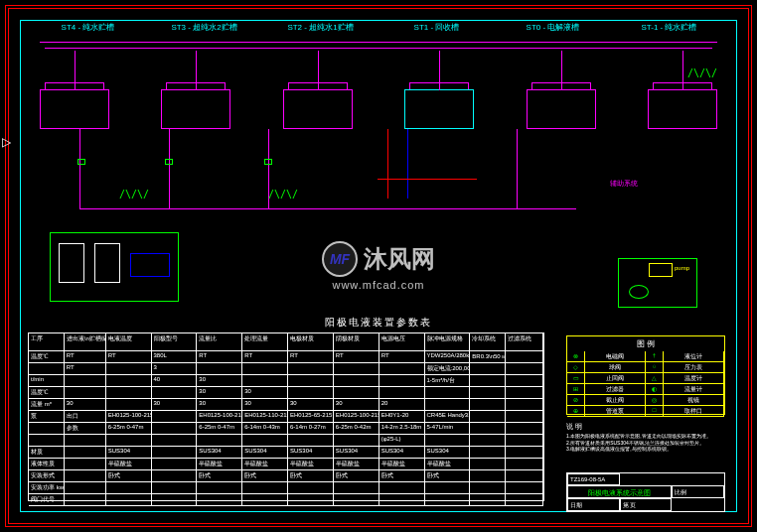  Describe the element at coordinates (286, 369) in the screenshot. I see `table-row: RT3额定电流:200,000mA/h` at that location.